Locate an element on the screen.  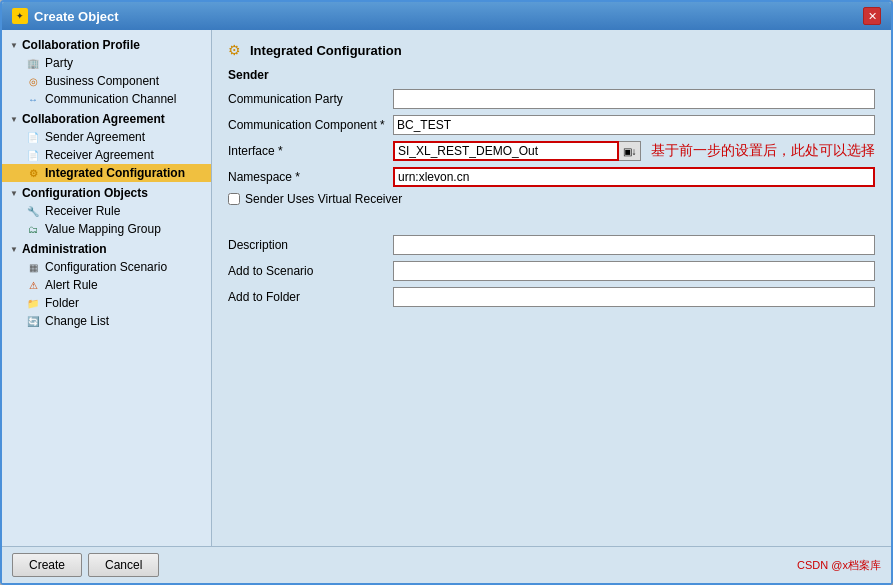
description-input is located at coordinates (634, 245).